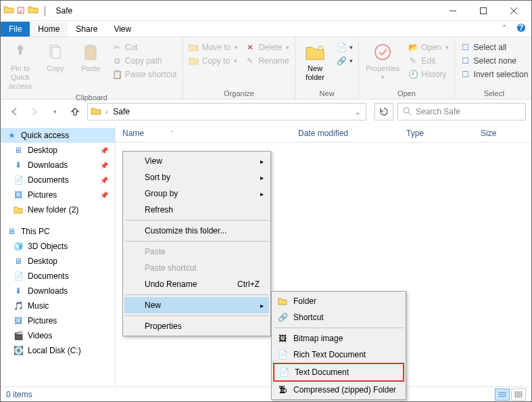 Image resolution: width=532 pixels, height=402 pixels. Describe the element at coordinates (453, 11) in the screenshot. I see `minimize-button` at that location.